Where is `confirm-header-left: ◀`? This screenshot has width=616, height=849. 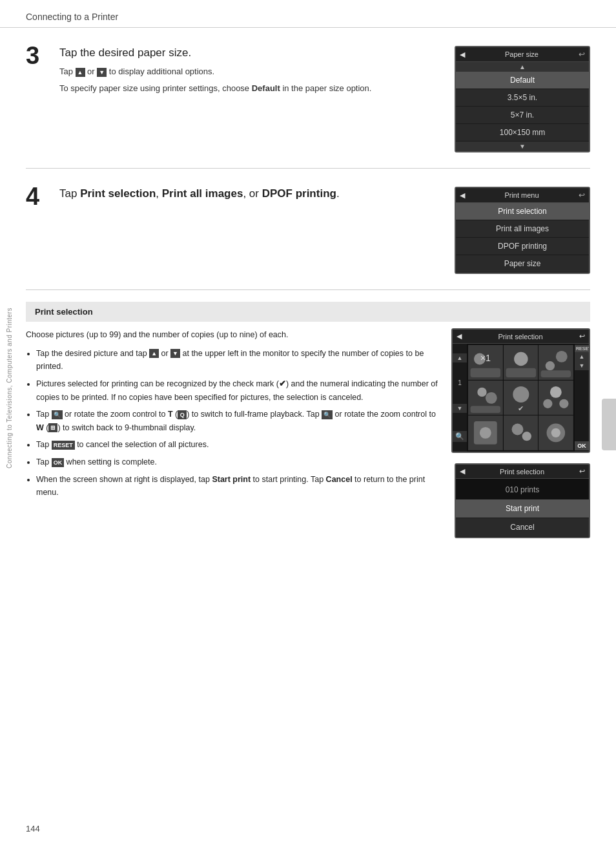
confirm-header-left: ◀ is located at coordinates (462, 472).